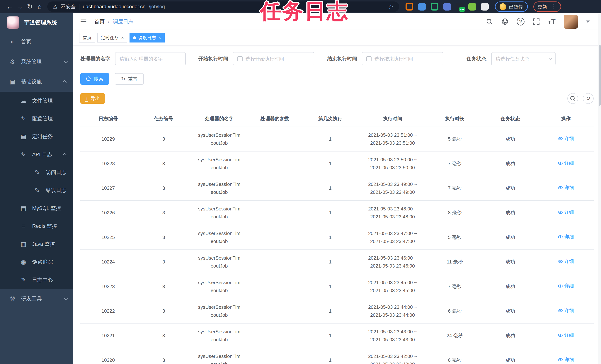 The image size is (601, 364). I want to click on filter-begin-time: 开始执行时间, so click(256, 59).